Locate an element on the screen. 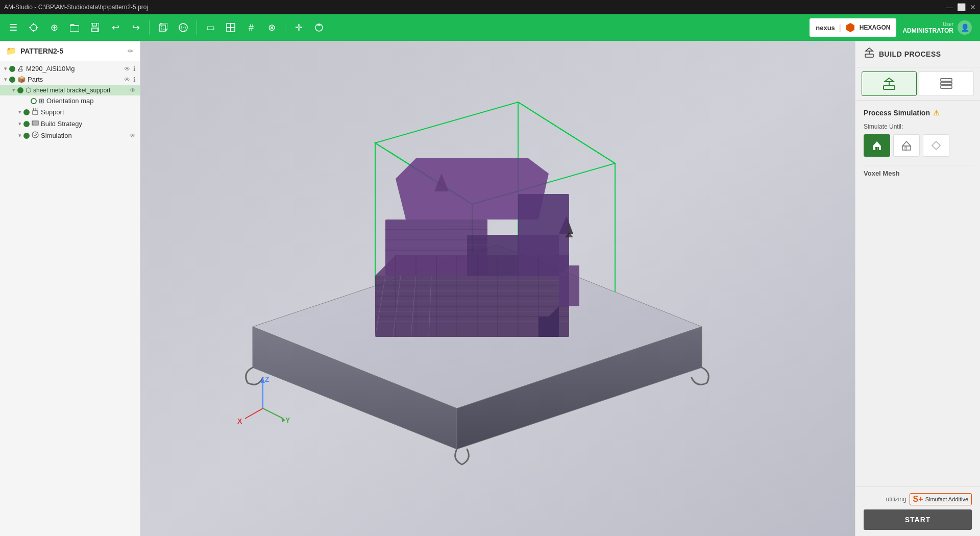 This screenshot has width=980, height=536. username: ADMINISTRATOR is located at coordinates (928, 31).